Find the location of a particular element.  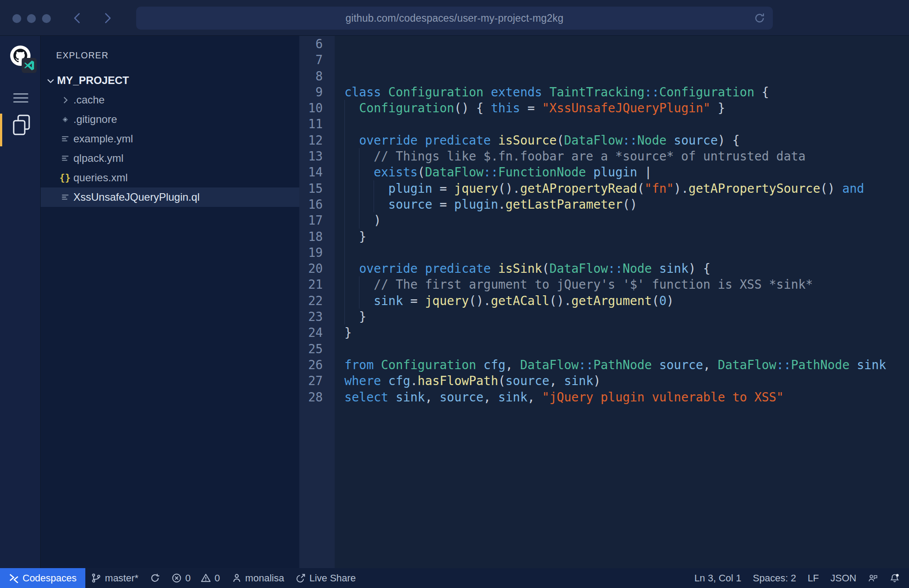

code-line-27: 27where cfg.hasFlowPath(source, sink) is located at coordinates (604, 381).